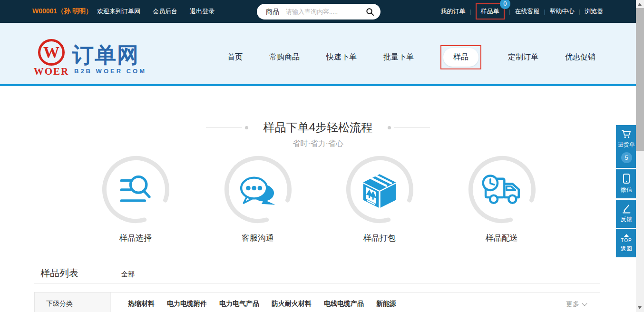  I want to click on mobile-phone-icon, so click(626, 179).